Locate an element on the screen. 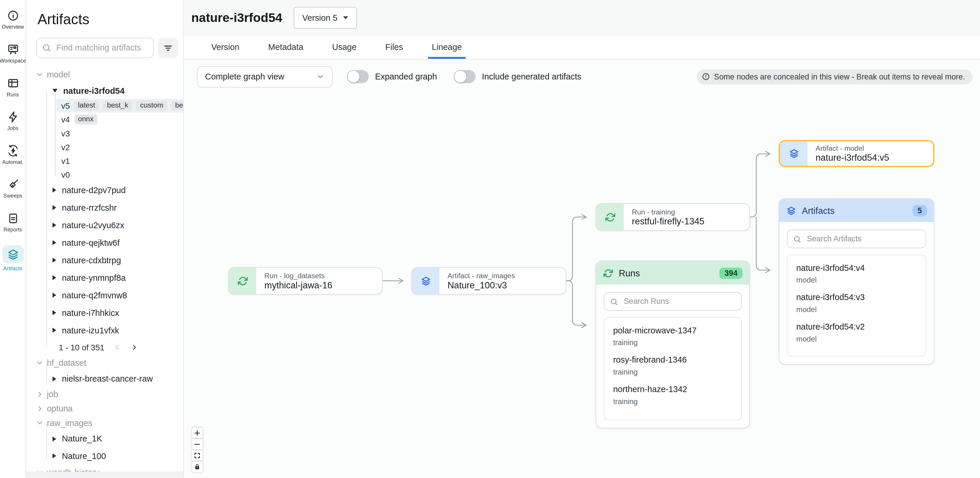 This screenshot has height=478, width=980. expanded-graph-toggle: Expanded graph is located at coordinates (392, 77).